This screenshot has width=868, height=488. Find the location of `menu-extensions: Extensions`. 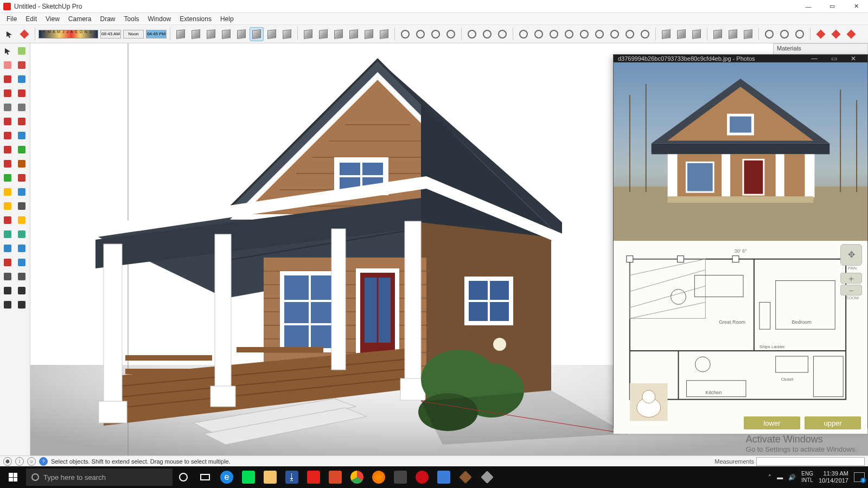

menu-extensions: Extensions is located at coordinates (195, 19).